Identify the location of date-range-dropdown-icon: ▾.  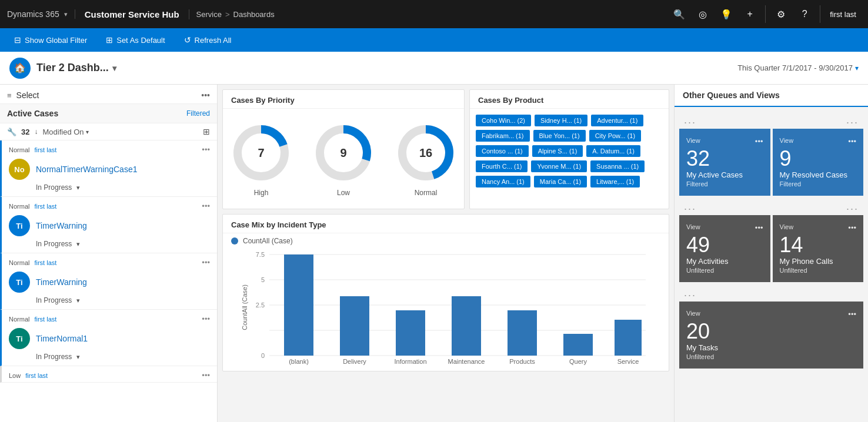
(857, 68).